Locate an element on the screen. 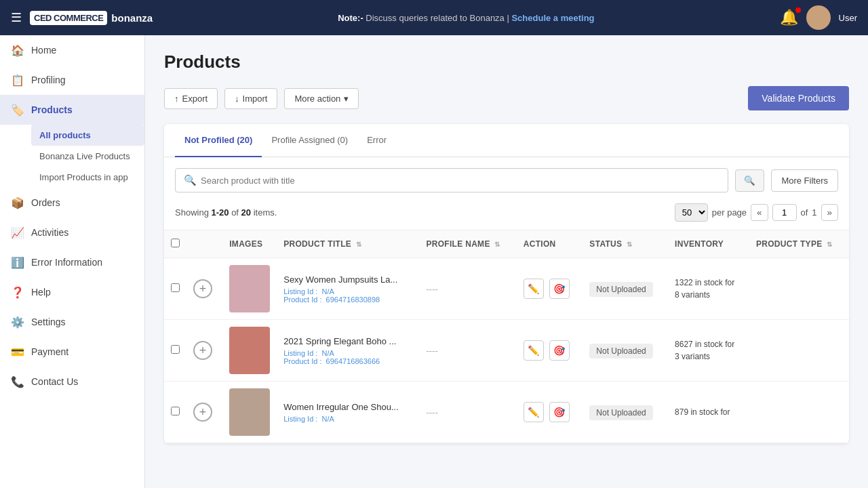 The height and width of the screenshot is (488, 868). row-action-cell: ✏️ 🎯 is located at coordinates (550, 289).